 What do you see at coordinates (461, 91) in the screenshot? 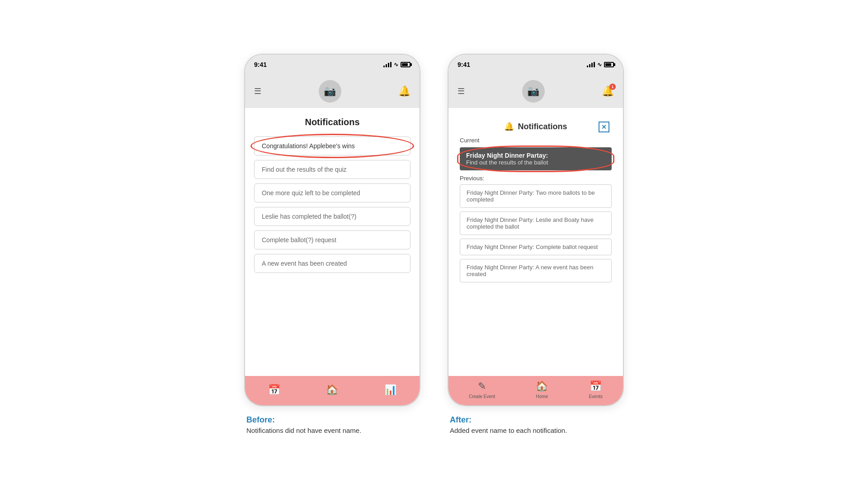
I see `after-hamburger-icon: ☰` at bounding box center [461, 91].